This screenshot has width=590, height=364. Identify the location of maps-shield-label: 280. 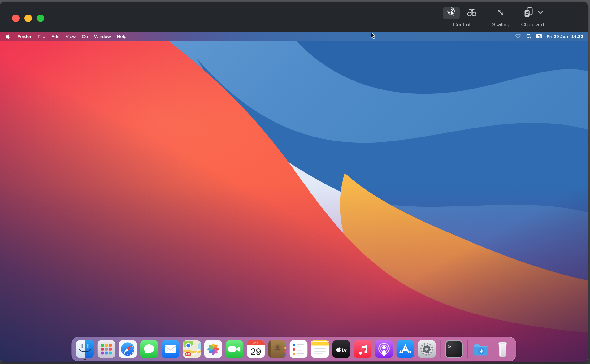
(188, 354).